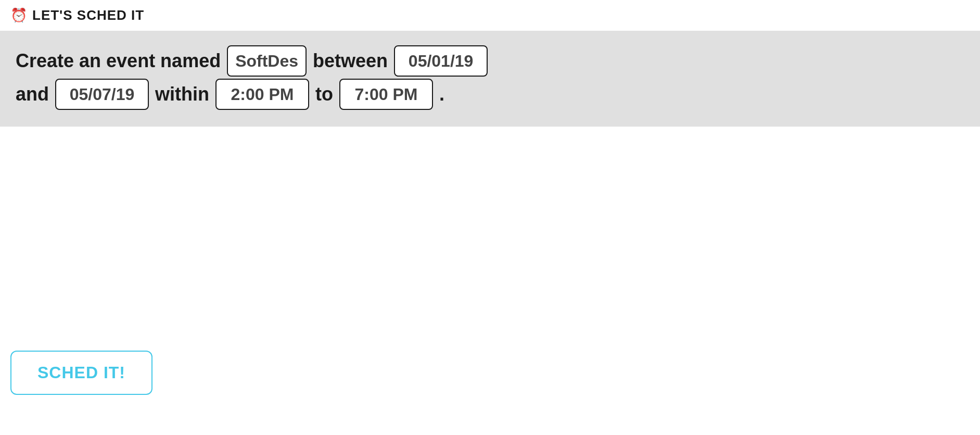  I want to click on start-time-input: 2:00 PM, so click(262, 94).